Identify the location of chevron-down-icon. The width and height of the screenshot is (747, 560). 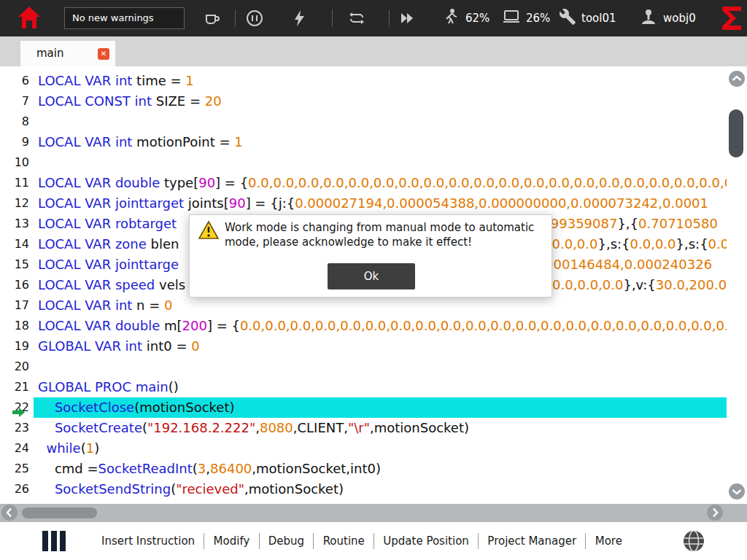
(737, 491).